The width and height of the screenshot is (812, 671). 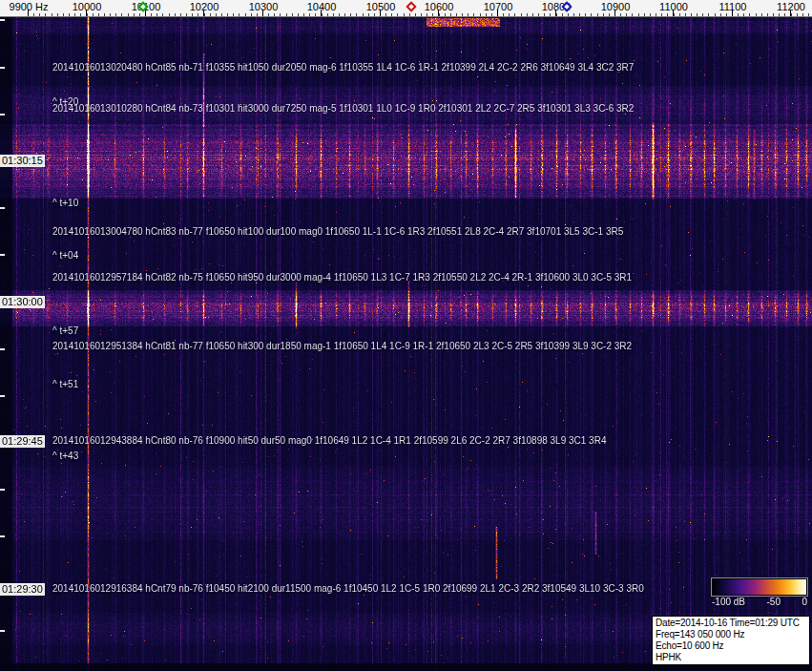 I want to click on db-scale: -100 dB -50 0, so click(x=760, y=593).